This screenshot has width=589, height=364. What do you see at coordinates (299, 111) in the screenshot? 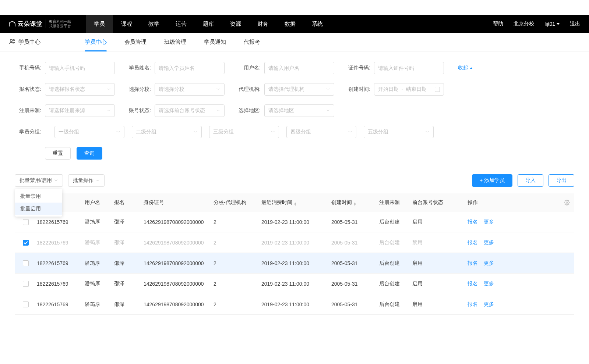
I see `region-select: 请选择地区﹀` at bounding box center [299, 111].